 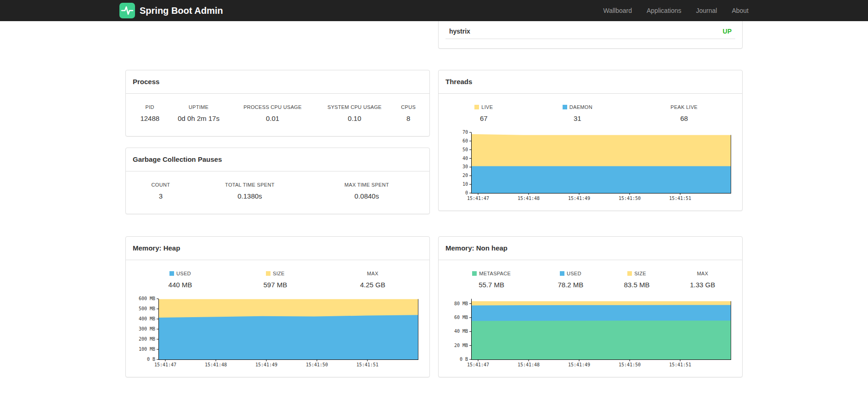 What do you see at coordinates (147, 329) in the screenshot?
I see `svg-text: 300 MB` at bounding box center [147, 329].